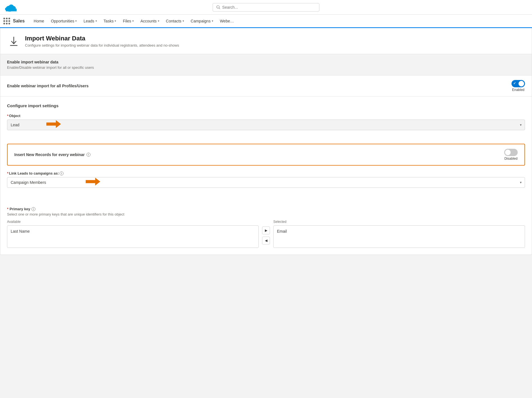 The height and width of the screenshot is (398, 532). I want to click on app-launcher-icon, so click(7, 21).